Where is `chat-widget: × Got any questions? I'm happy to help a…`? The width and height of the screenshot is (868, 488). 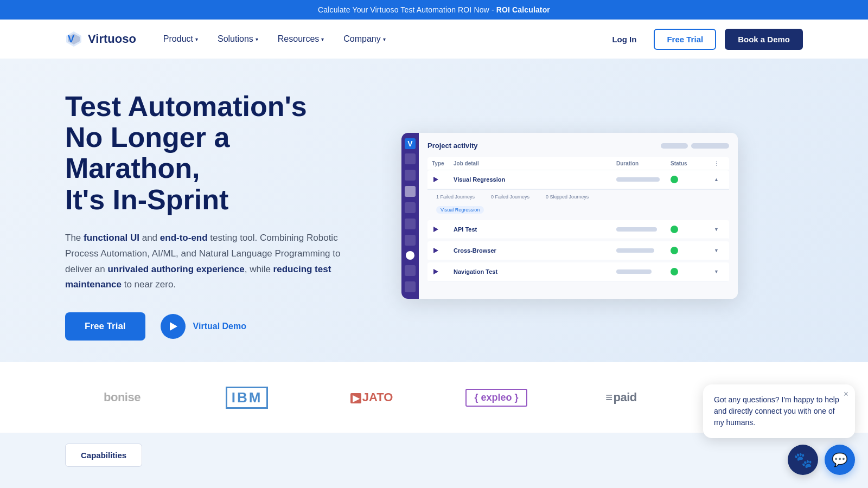 chat-widget: × Got any questions? I'm happy to help a… is located at coordinates (779, 429).